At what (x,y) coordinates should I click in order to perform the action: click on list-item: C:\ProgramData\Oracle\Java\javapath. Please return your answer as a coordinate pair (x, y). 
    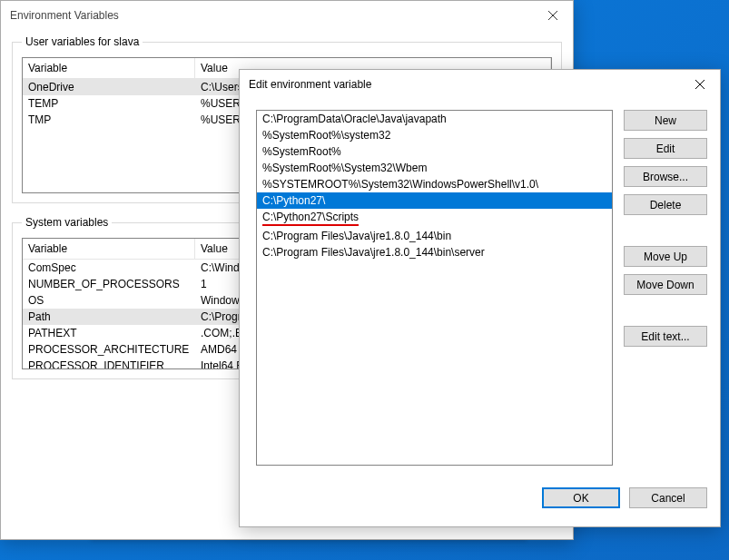
    Looking at the image, I should click on (434, 119).